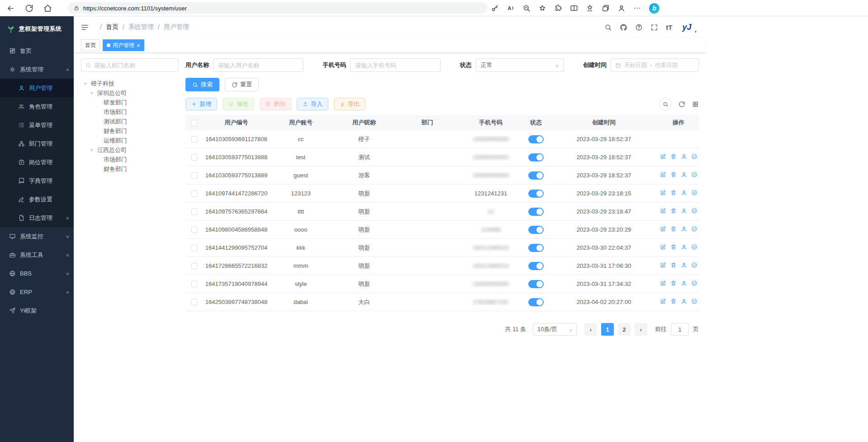  Describe the element at coordinates (669, 27) in the screenshot. I see `font-size-icon: tT` at that location.